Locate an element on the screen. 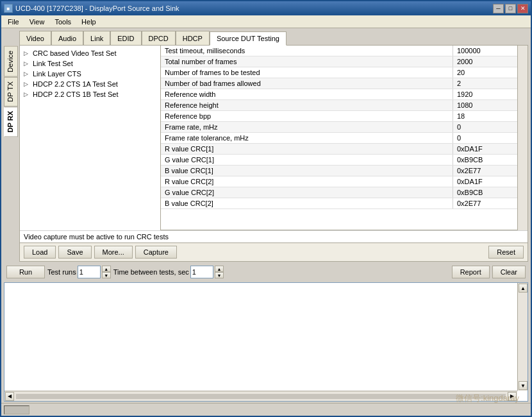 This screenshot has height=417, width=532. prop-row: Reference height 1080 is located at coordinates (339, 105).